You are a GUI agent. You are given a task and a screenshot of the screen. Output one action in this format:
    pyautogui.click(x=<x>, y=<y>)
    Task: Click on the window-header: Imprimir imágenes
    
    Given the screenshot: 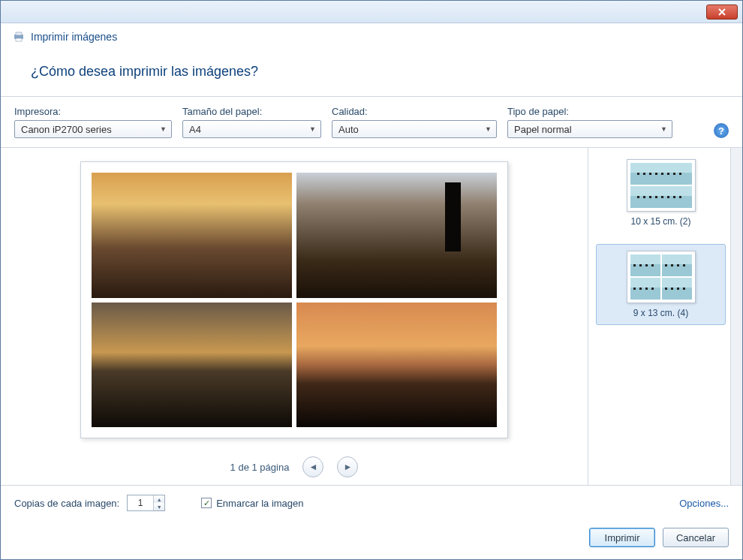 What is the action you would take?
    pyautogui.click(x=372, y=41)
    